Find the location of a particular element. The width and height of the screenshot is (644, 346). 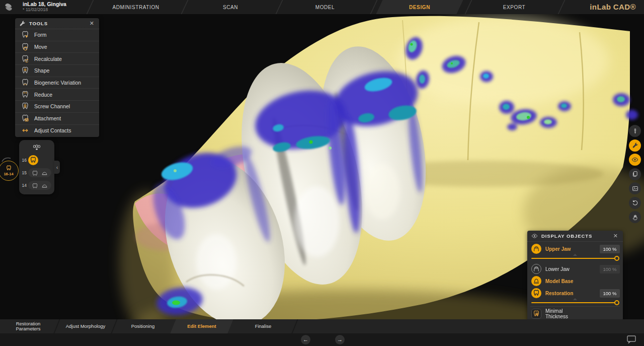

screenshot-icon is located at coordinates (635, 188).